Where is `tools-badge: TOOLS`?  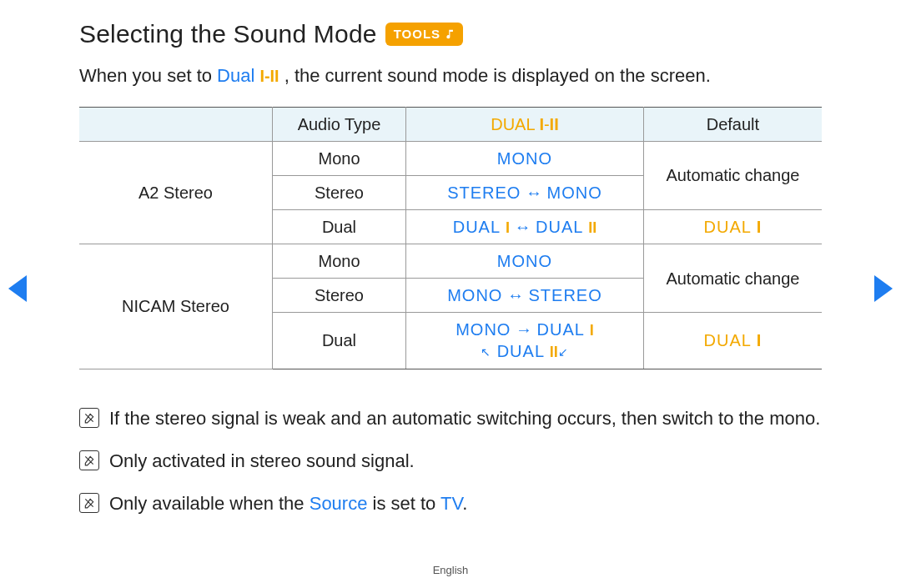
tools-badge: TOOLS is located at coordinates (424, 34).